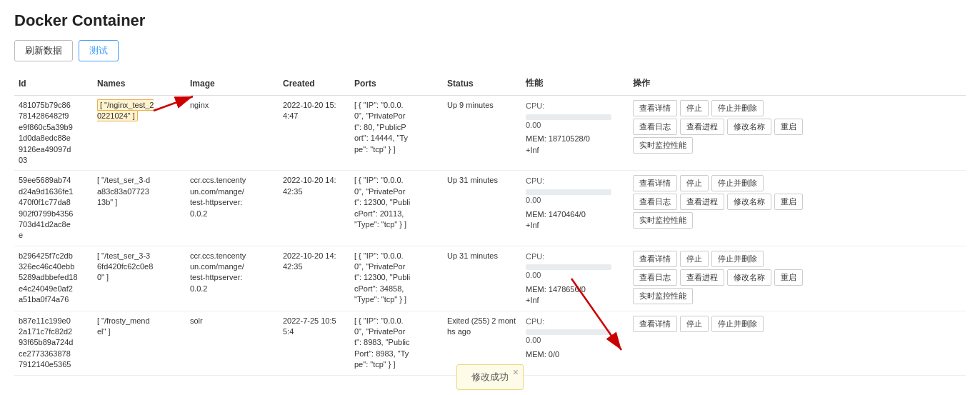 The image size is (980, 395). What do you see at coordinates (54, 343) in the screenshot?
I see `cell-id: b87e11c199e0 2a171c7fc82d2 93f65b89a724d…` at bounding box center [54, 343].